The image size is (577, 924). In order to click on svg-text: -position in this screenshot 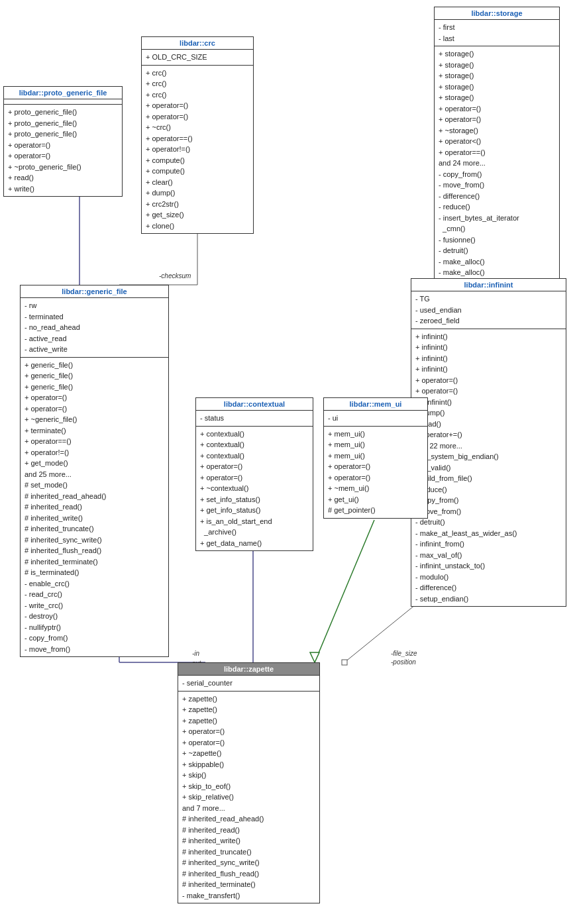, I will do `click(403, 662)`.